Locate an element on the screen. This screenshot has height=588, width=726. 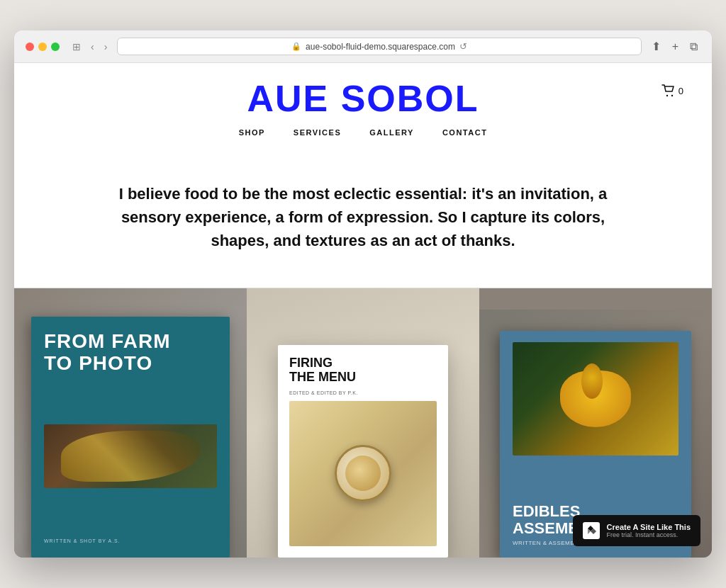
lock-icon: 🔒 is located at coordinates (296, 47).